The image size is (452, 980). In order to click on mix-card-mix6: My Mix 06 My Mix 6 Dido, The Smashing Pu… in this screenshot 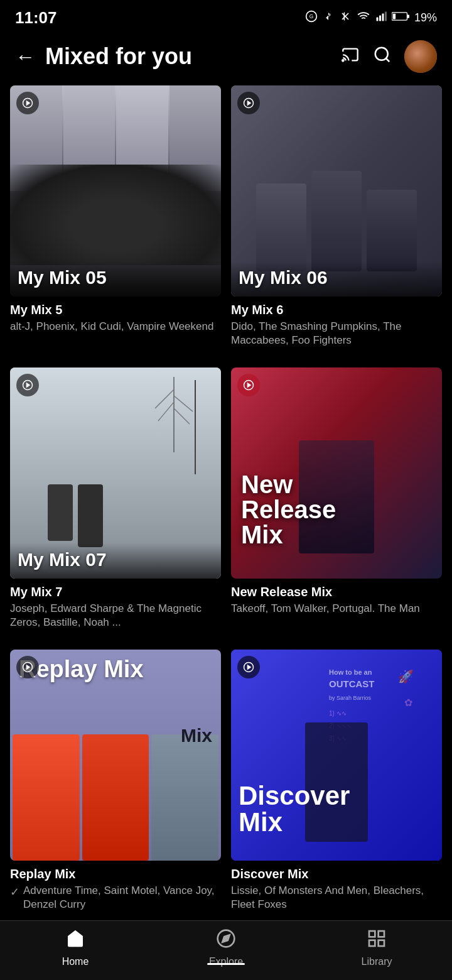, I will do `click(336, 216)`.